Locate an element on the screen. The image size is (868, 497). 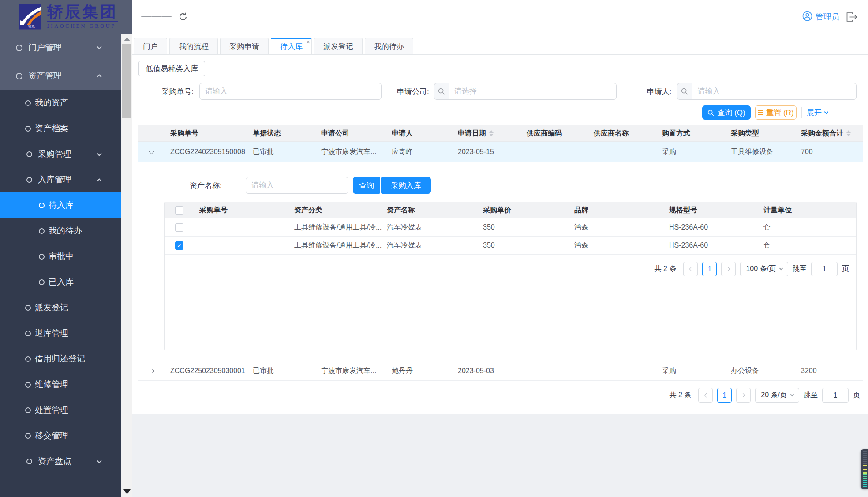
cell-applicant: 应奇峰 is located at coordinates (422, 152).